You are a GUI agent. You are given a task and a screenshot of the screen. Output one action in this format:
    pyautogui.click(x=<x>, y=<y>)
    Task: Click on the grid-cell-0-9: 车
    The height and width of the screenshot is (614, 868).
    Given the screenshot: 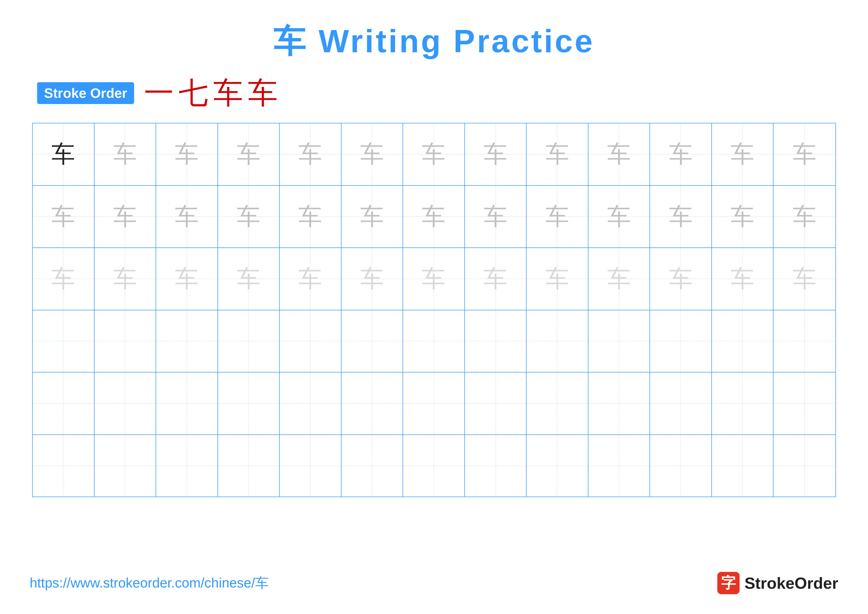 What is the action you would take?
    pyautogui.click(x=619, y=154)
    